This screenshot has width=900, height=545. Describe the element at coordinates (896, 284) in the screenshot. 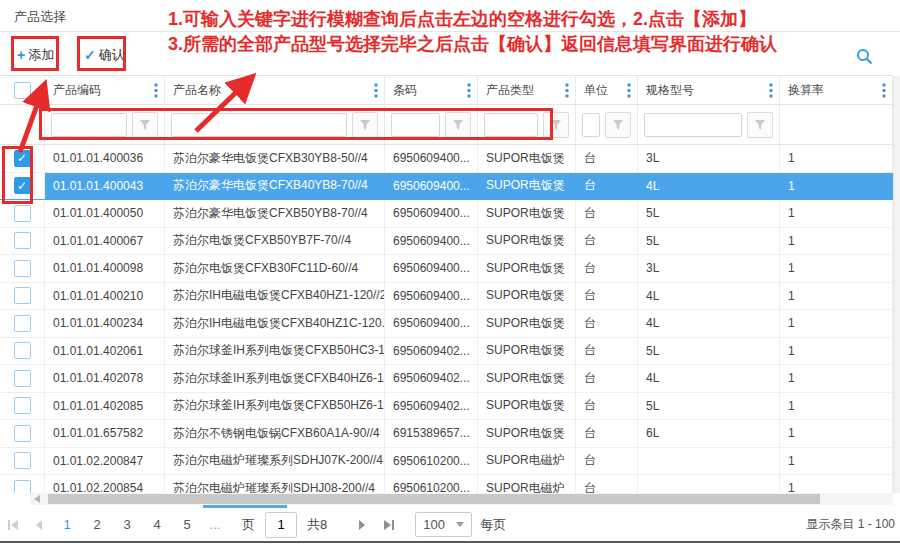

I see `vertical-scrollbar` at that location.